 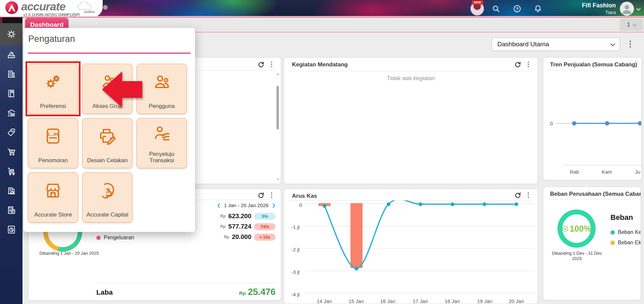 I want to click on user-avatar, so click(x=627, y=9).